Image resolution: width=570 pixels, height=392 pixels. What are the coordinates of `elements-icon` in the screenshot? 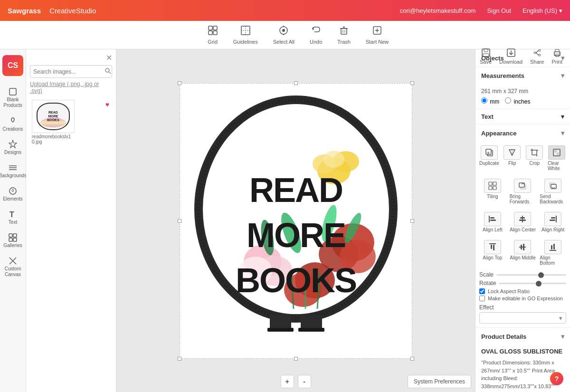 It's located at (13, 191).